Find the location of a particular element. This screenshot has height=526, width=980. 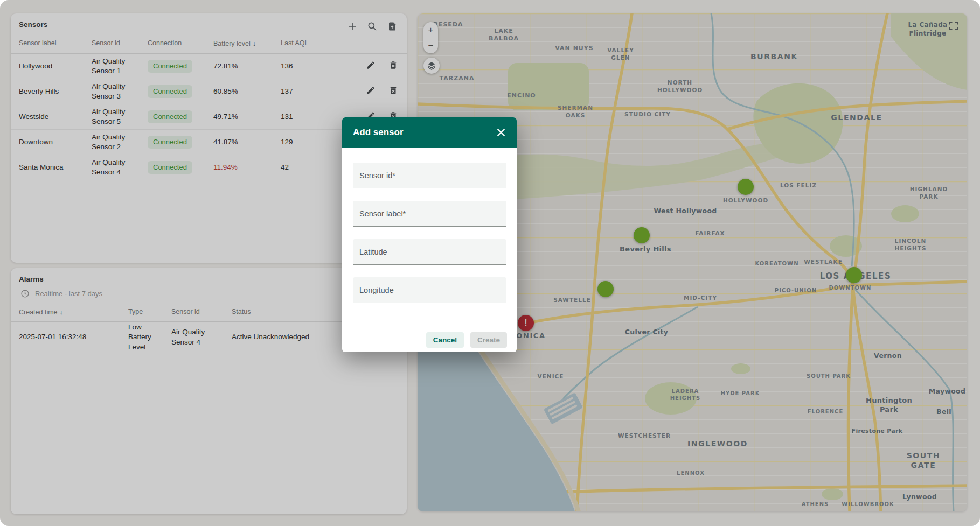

dialog-body: Sensor id* Sensor label* Latitude Longit… is located at coordinates (429, 225).